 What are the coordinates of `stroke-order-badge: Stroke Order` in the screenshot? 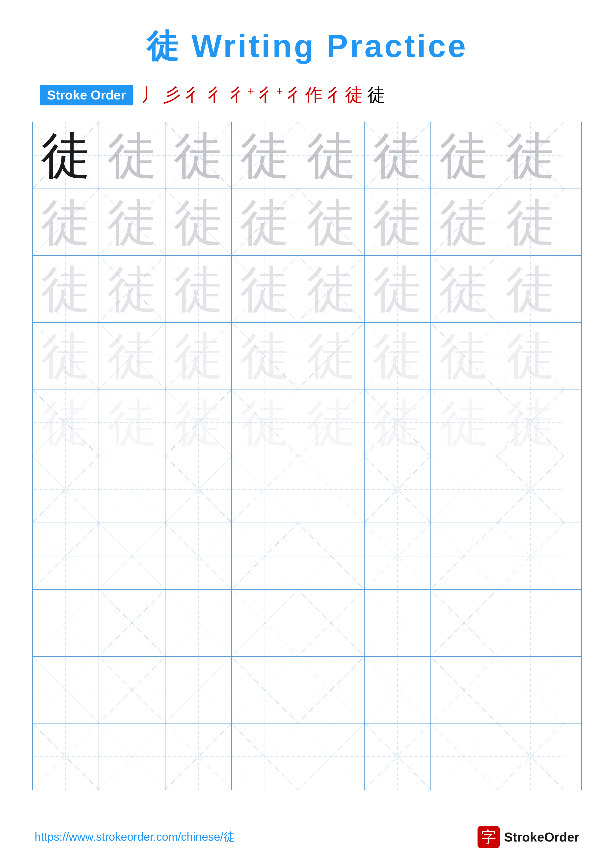 It's located at (86, 95).